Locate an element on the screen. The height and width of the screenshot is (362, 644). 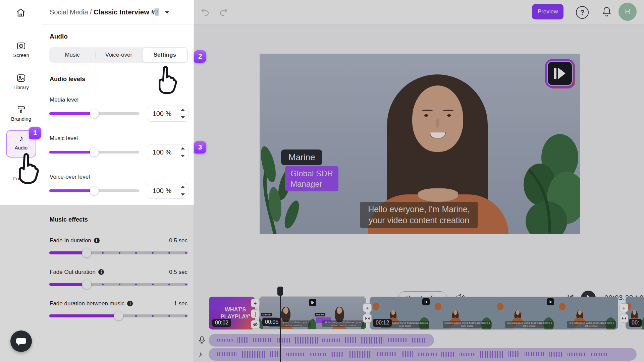
timeline: WHAT'SPLAYPLAY' 00:02 + | Marine Hello e… is located at coordinates (419, 324).